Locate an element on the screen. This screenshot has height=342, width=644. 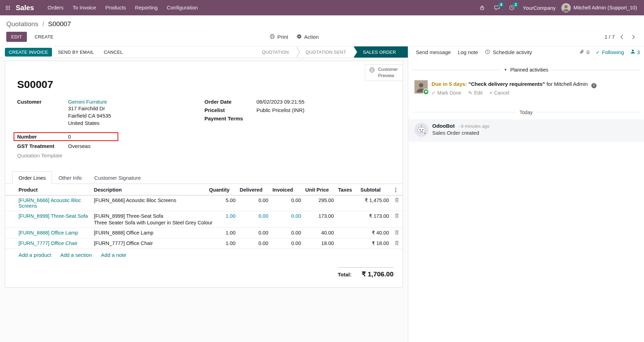
optional-columns-icon: ⋮ is located at coordinates (397, 190).